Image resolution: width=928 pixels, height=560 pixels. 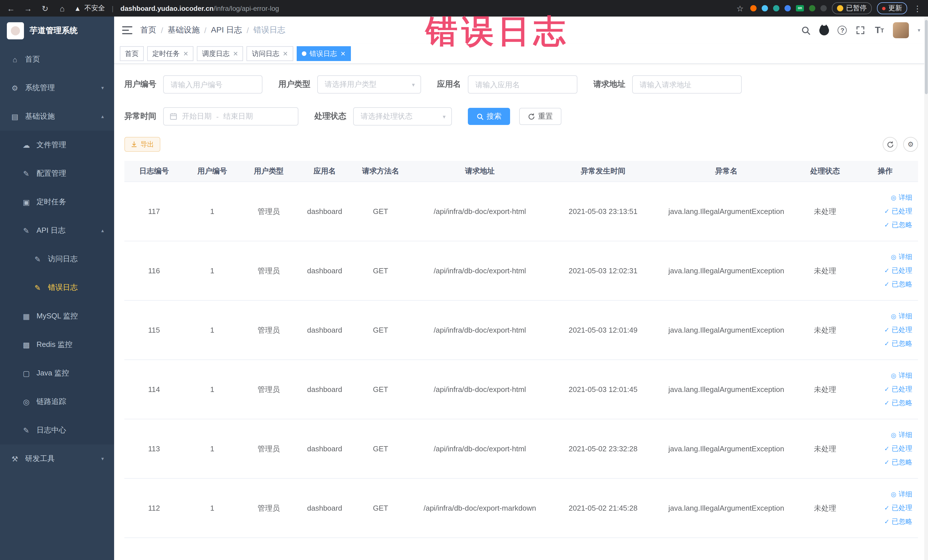 I want to click on help-icon: ?, so click(x=843, y=30).